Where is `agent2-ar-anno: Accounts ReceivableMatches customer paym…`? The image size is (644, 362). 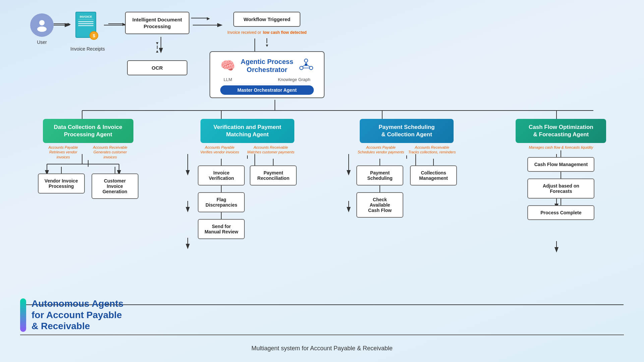
agent2-ar-anno: Accounts ReceivableMatches customer paym… is located at coordinates (271, 150).